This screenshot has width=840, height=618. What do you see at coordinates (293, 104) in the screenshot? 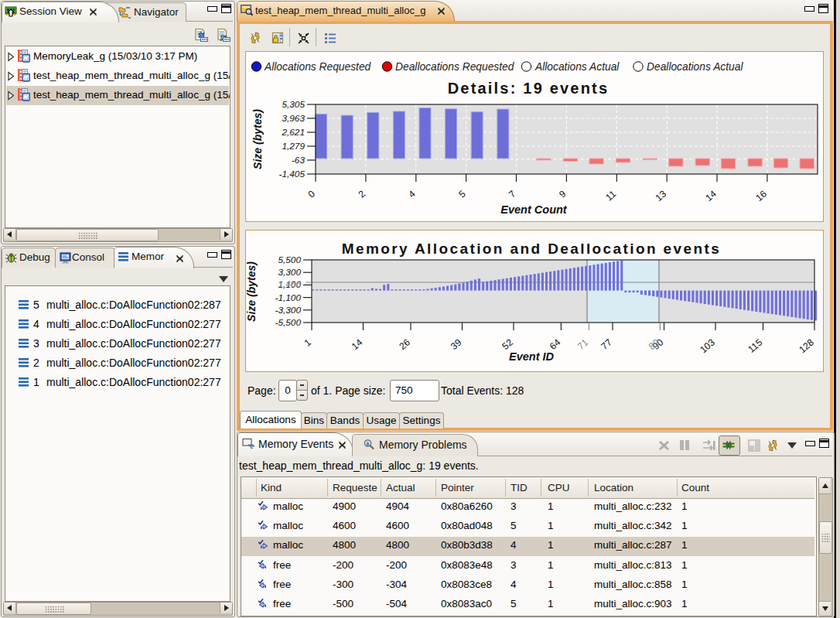
I see `svg-text: 5,305` at bounding box center [293, 104].